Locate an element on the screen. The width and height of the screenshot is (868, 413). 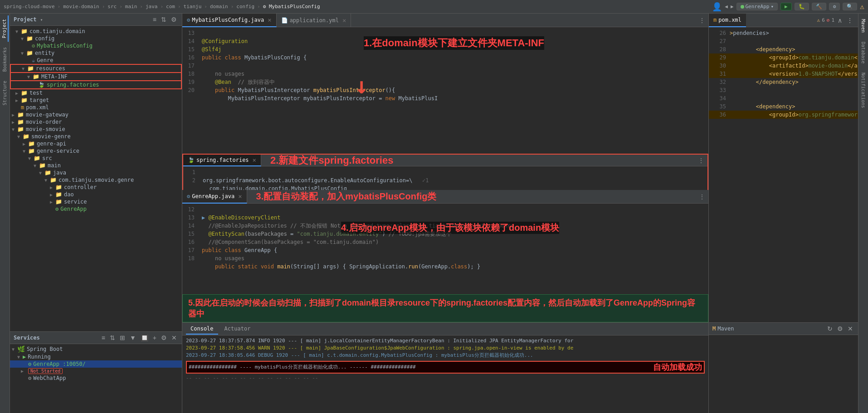
tree-item-movie-gateway: ▶ 📁 movie-gateway is located at coordinates (96, 115).